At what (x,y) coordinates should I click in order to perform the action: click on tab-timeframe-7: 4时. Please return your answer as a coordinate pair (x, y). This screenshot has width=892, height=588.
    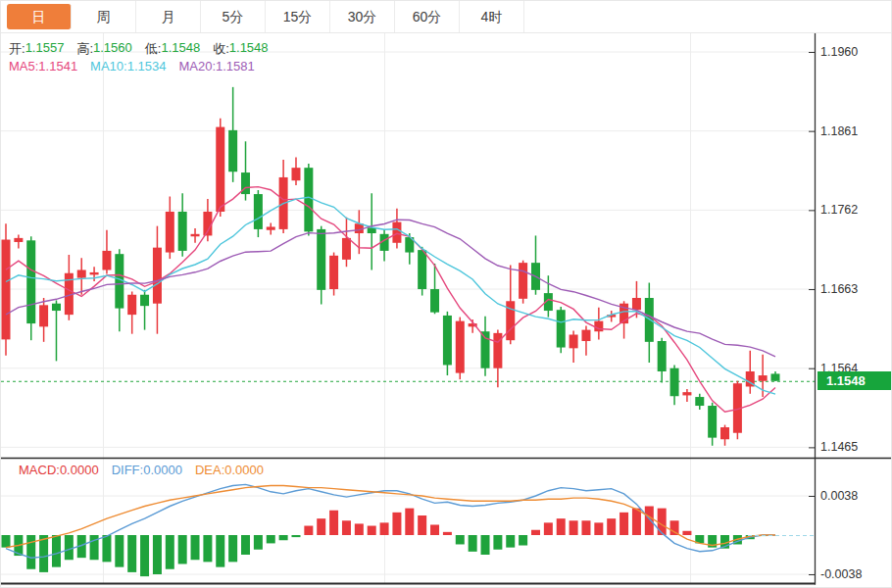
    Looking at the image, I should click on (492, 17).